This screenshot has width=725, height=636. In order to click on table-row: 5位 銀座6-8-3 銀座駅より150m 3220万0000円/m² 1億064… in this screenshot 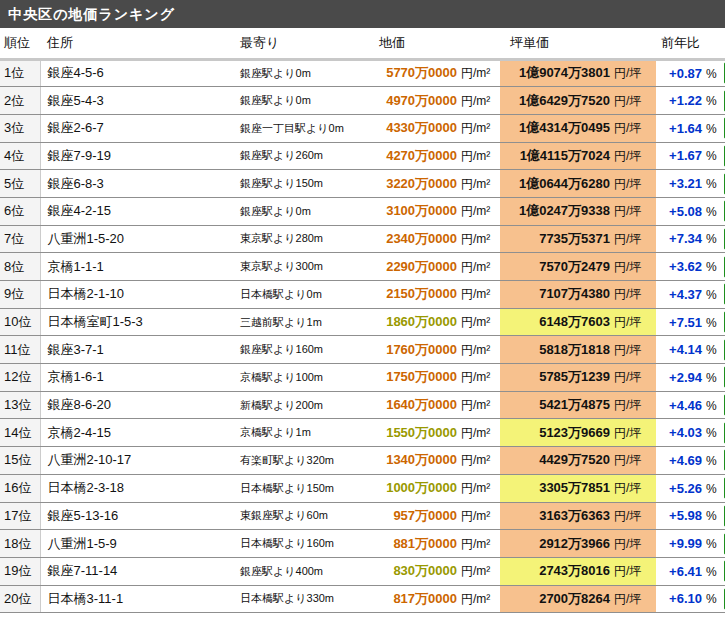, I will do `click(362, 184)`.